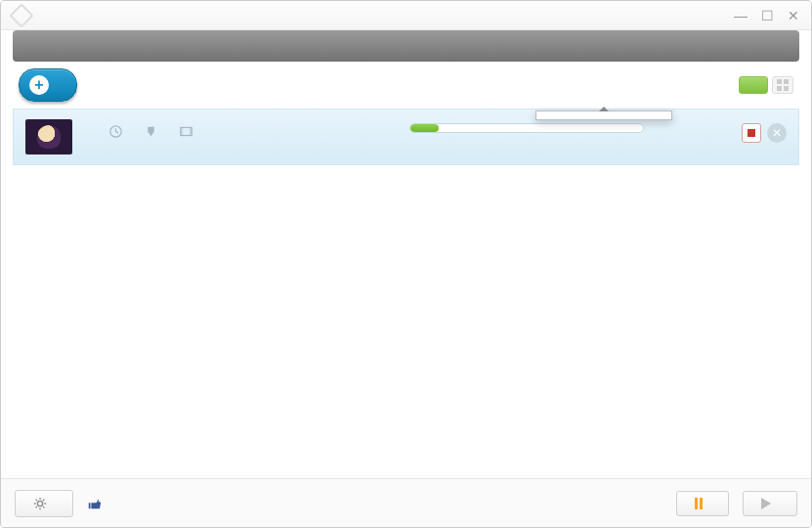 Image resolution: width=812 pixels, height=528 pixels. Describe the element at coordinates (604, 110) in the screenshot. I see `dropdown-caret-icon` at that location.